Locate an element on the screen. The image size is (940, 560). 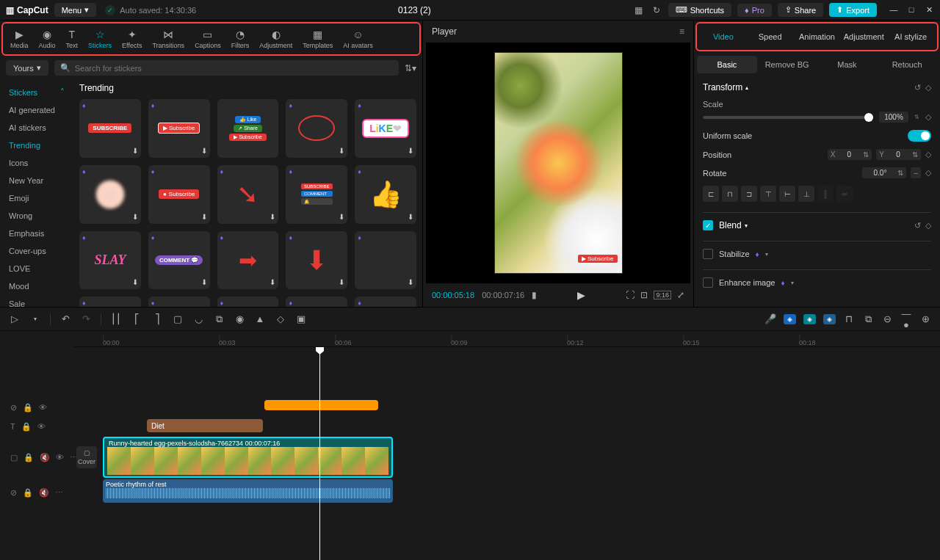
undo-icon: ↶ is located at coordinates (65, 319).